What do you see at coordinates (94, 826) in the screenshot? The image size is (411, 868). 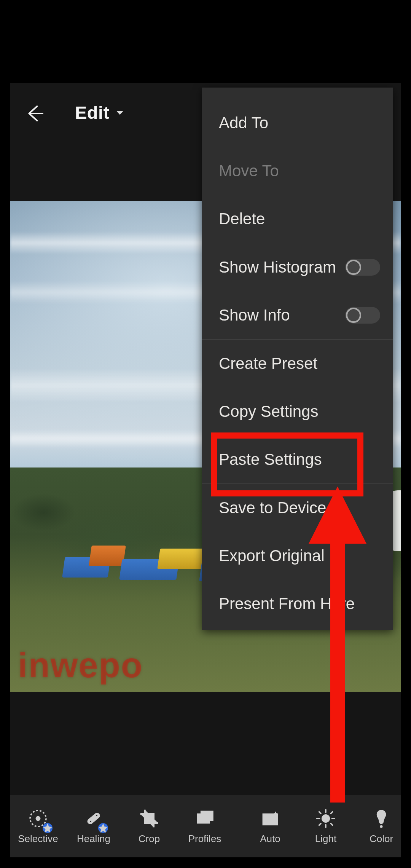 I see `tool-healing: Healing` at bounding box center [94, 826].